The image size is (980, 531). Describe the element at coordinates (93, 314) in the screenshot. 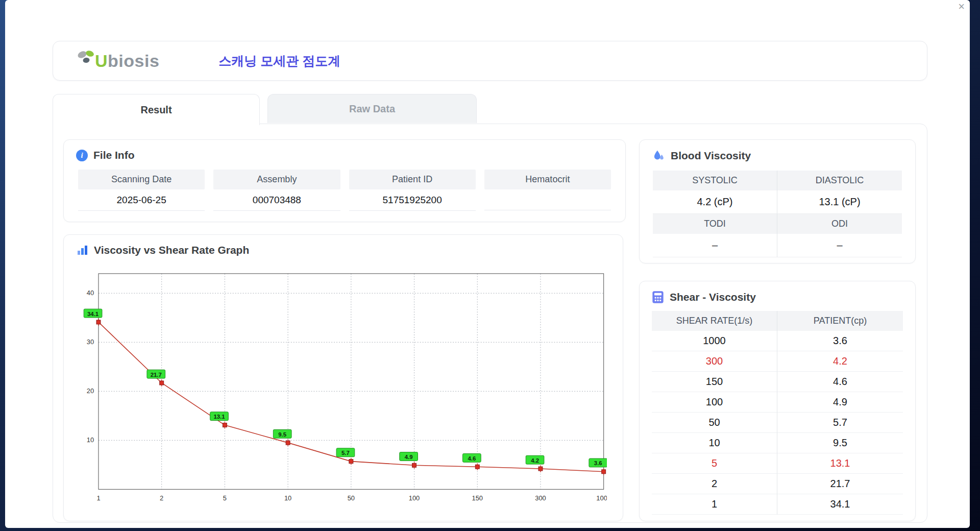

I see `svg-text: 34.1` at that location.